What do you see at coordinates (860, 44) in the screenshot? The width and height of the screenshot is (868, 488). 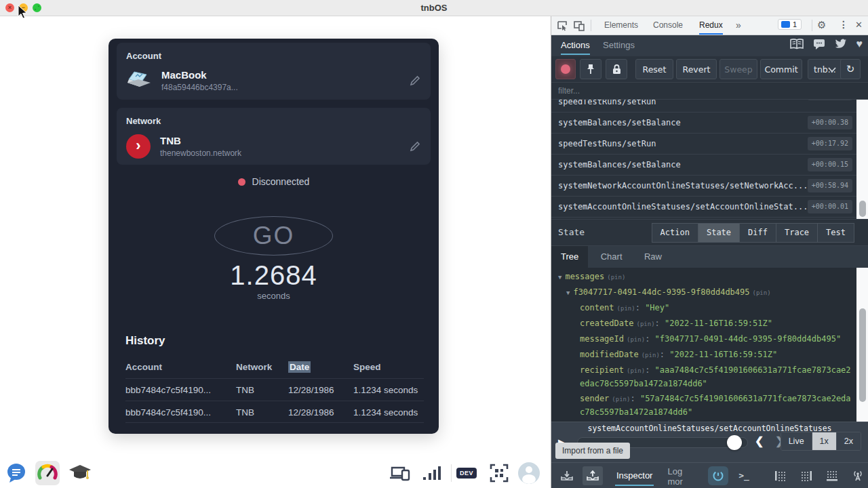 I see `heart-icon: ♥` at bounding box center [860, 44].